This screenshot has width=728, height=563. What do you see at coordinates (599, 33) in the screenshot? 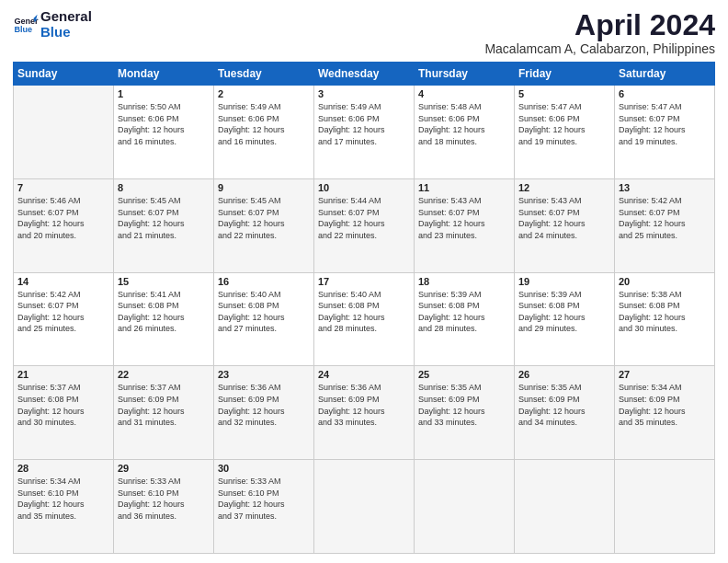
I see `title-block: April 2024 Macalamcam A, Calabarzon, Phi…` at bounding box center [599, 33].